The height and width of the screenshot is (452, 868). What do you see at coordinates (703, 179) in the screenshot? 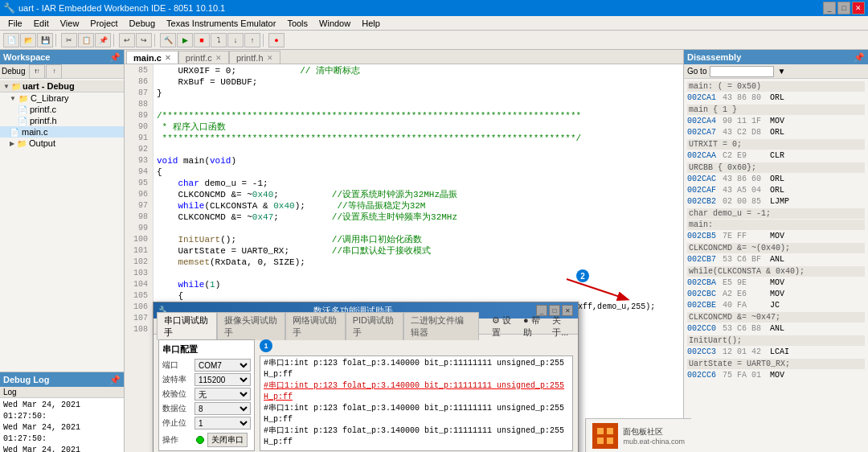
I see `disasm-addr-5: 002CAC` at bounding box center [703, 179].